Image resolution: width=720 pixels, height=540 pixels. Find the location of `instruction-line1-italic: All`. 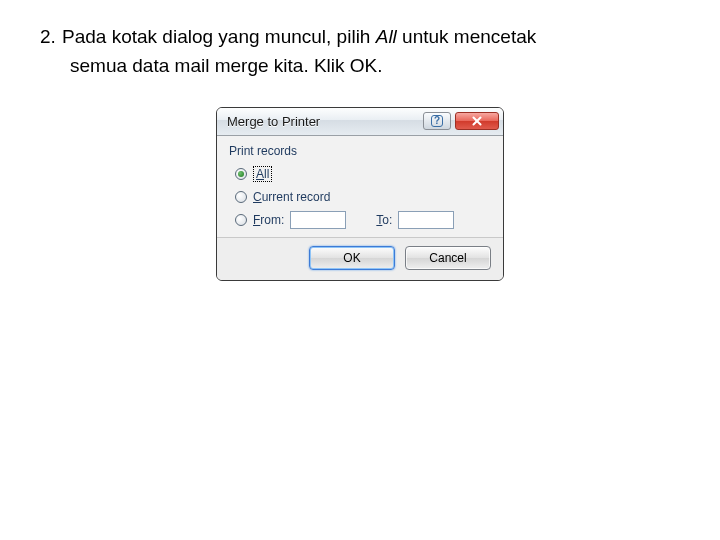

instruction-line1-italic: All is located at coordinates (386, 36).